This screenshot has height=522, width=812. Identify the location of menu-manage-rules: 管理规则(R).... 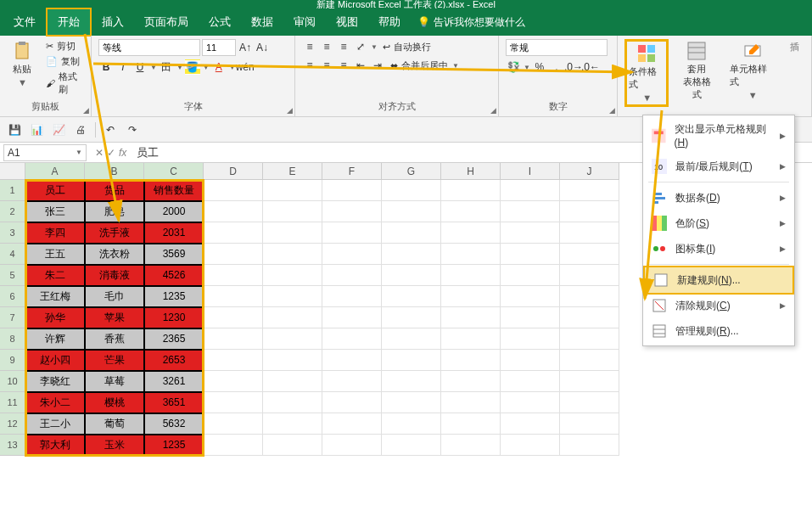
(719, 331).